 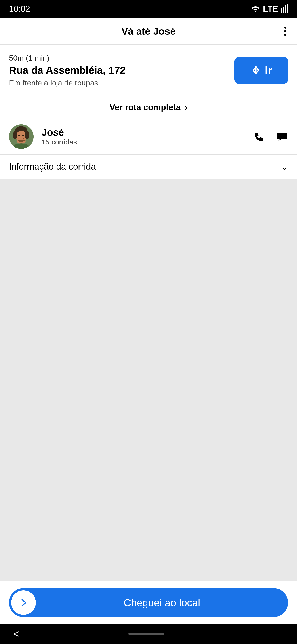 I want to click on arrived-slider-handle, so click(x=23, y=602).